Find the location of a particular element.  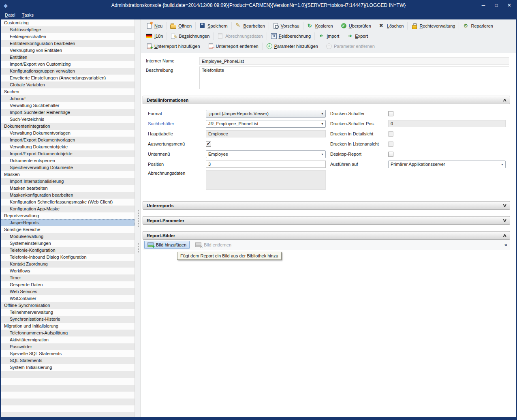

sidebar-item-verwaltung-dokumentobjekte: Verwaltung Dokumentobjekte is located at coordinates (68, 147).